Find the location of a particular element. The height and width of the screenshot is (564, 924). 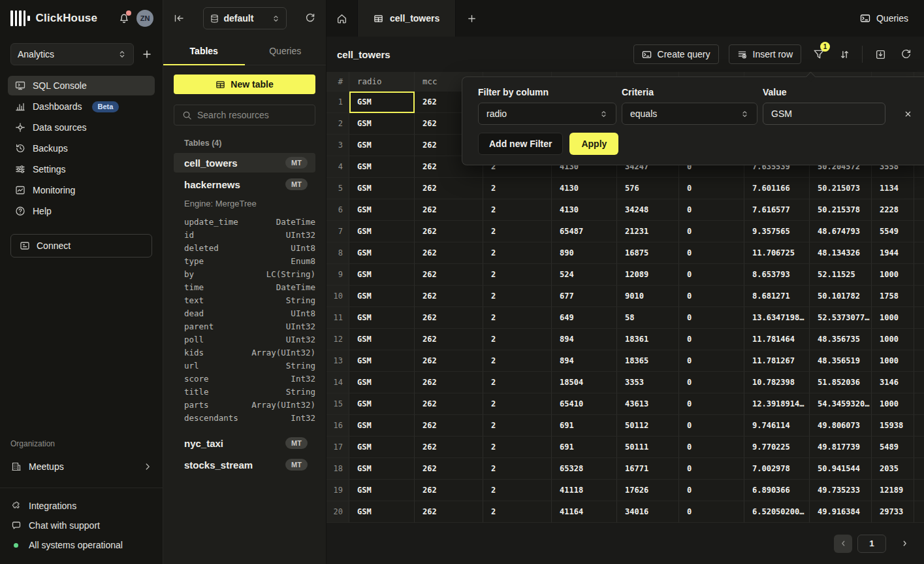

sidebar-item-settings: Settings is located at coordinates (81, 169).